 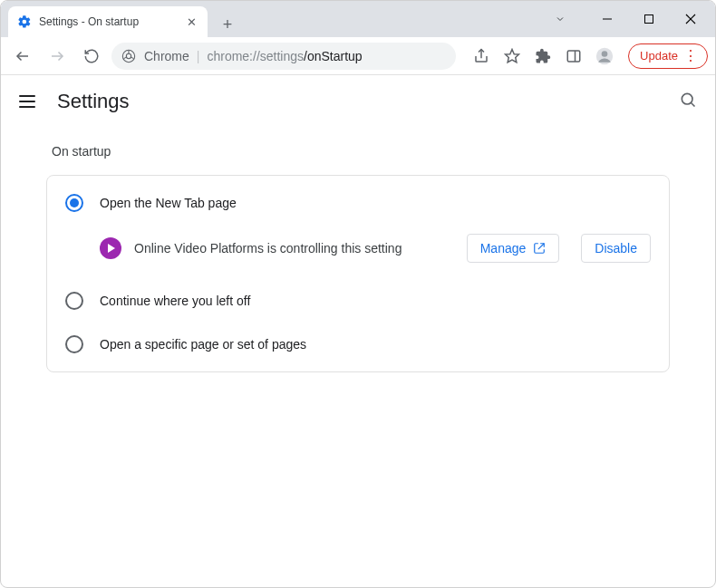 What do you see at coordinates (691, 19) in the screenshot?
I see `close-window-button` at bounding box center [691, 19].